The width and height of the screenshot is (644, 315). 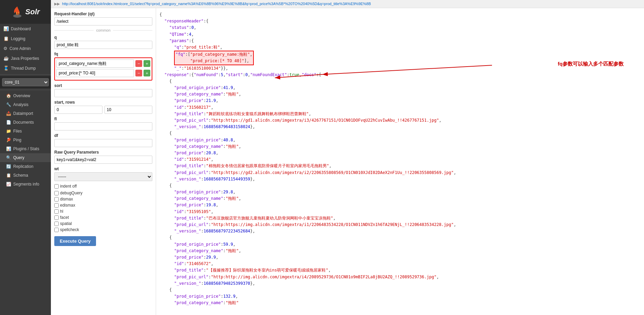 What do you see at coordinates (25, 113) in the screenshot?
I see `sidebar-item-dataimport: 📥 Dataimport` at bounding box center [25, 113].